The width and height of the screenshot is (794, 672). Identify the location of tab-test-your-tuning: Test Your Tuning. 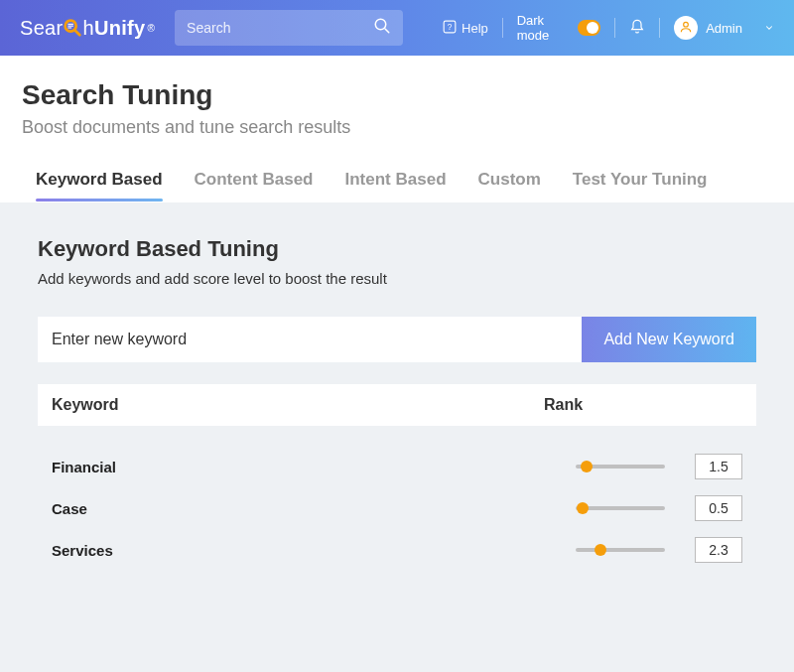
(640, 182).